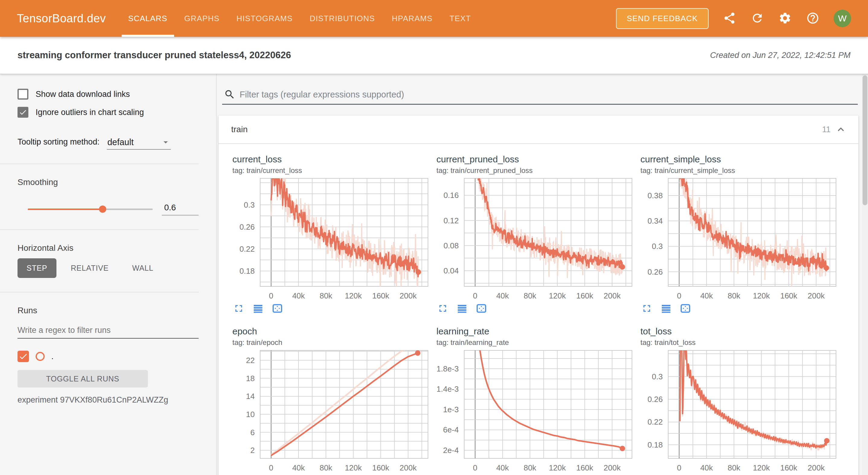  I want to click on run-checkbox, so click(23, 356).